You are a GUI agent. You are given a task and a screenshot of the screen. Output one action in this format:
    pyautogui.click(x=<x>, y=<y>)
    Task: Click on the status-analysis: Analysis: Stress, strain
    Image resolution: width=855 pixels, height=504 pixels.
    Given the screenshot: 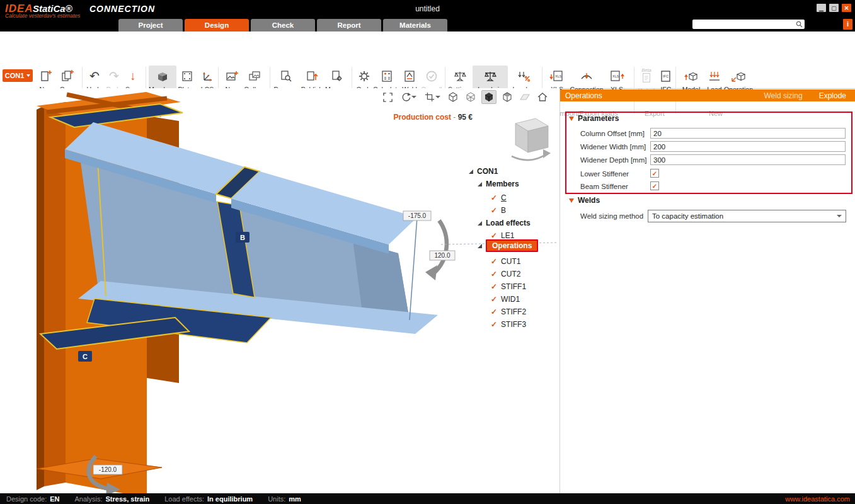 What is the action you would take?
    pyautogui.click(x=112, y=499)
    